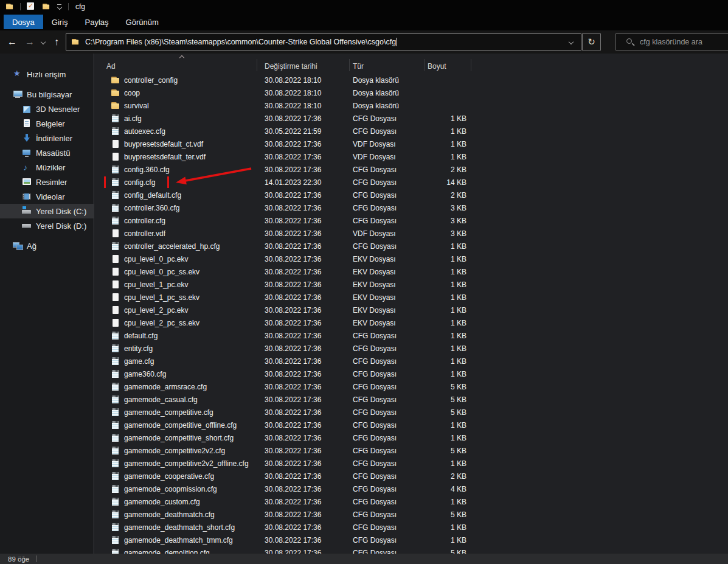 This screenshot has height=564, width=728. I want to click on table-row: game360.cfg 30.08.2022 17:36 CFG Dosyası…, so click(411, 374).